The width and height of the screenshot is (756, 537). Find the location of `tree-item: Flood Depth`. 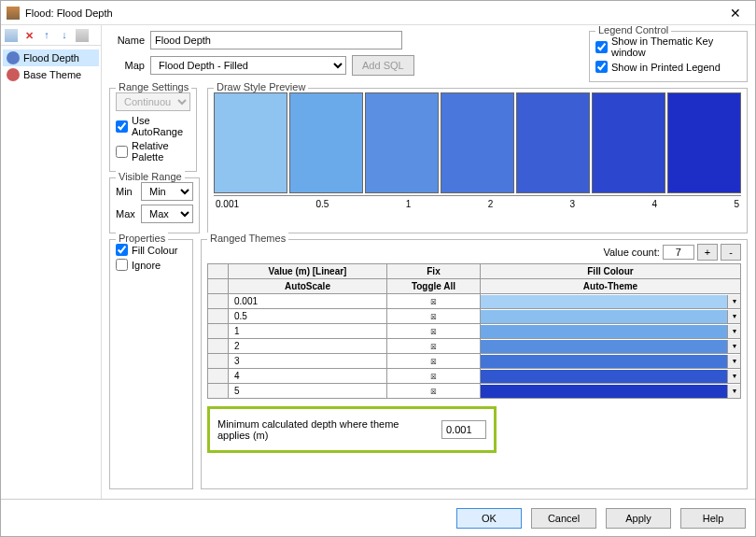

tree-item: Flood Depth is located at coordinates (50, 58).